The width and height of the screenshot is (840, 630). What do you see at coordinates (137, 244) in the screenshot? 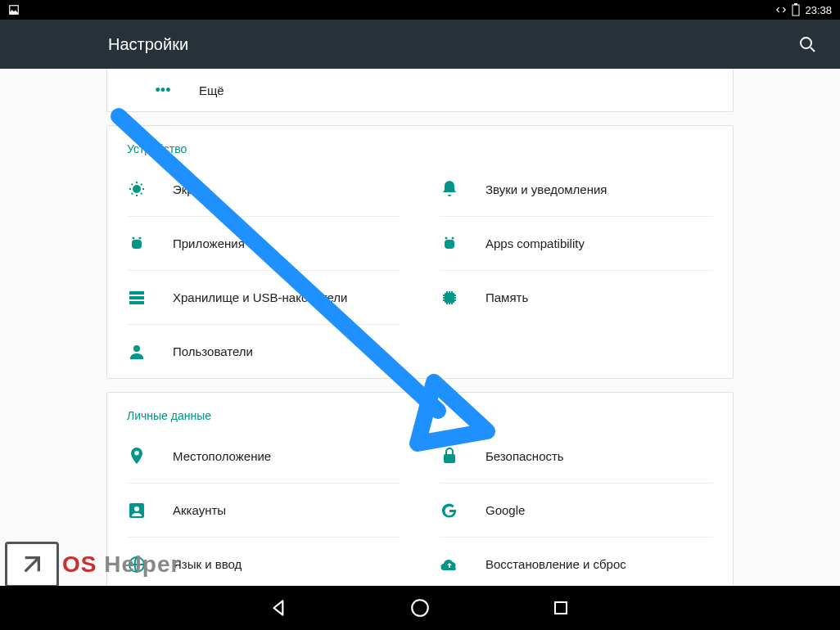
I see `apps-icon` at bounding box center [137, 244].